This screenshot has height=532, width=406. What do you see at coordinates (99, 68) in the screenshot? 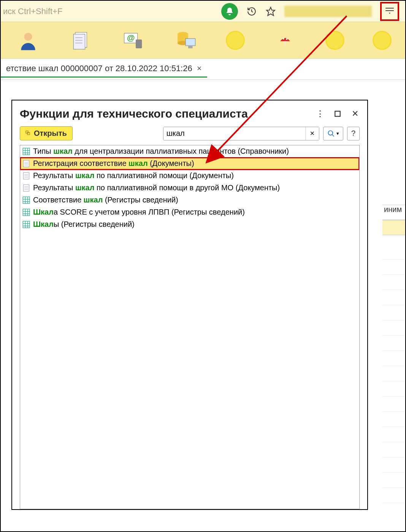
I see `tab-title: етствие шкал 000000007 от 28.10.2022 10:…` at bounding box center [99, 68].